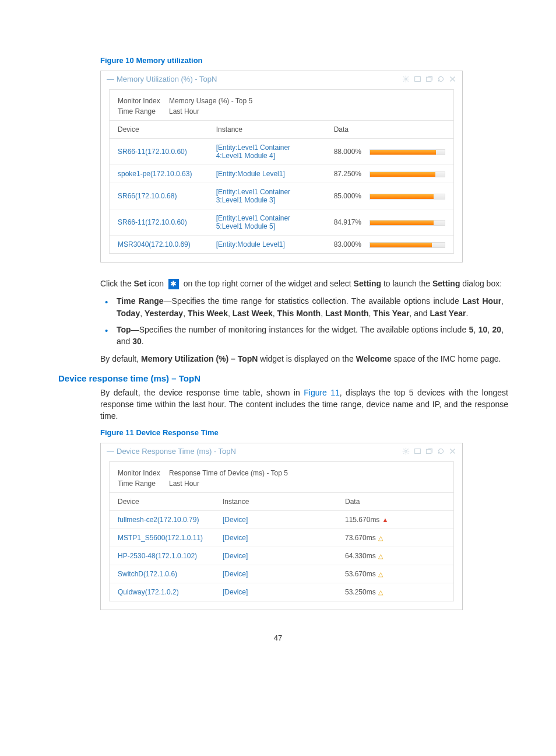 This screenshot has width=556, height=756. Describe the element at coordinates (259, 79) in the screenshot. I see `widget-title: Memory Utilization (%) - TopN` at that location.